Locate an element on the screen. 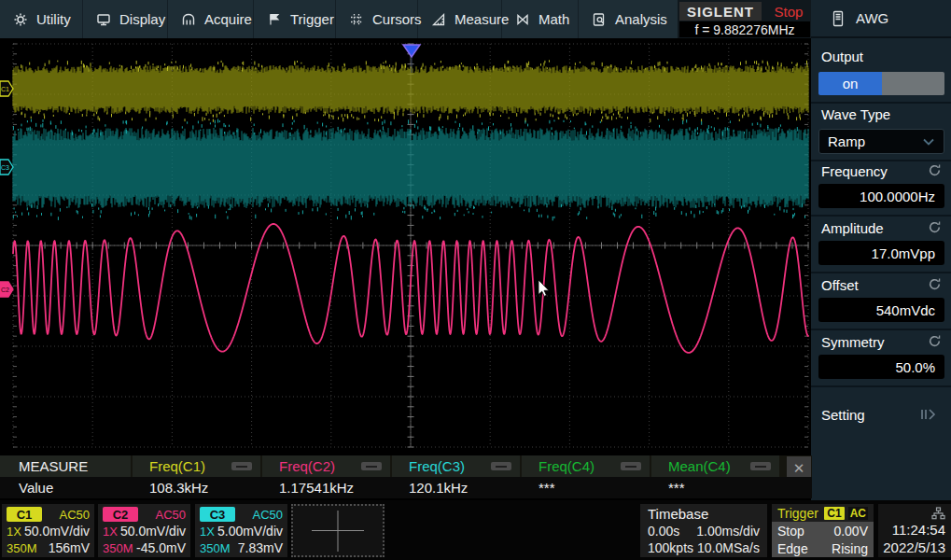 Image resolution: width=951 pixels, height=560 pixels. vertical-scale: 5.00mV/div is located at coordinates (250, 531).